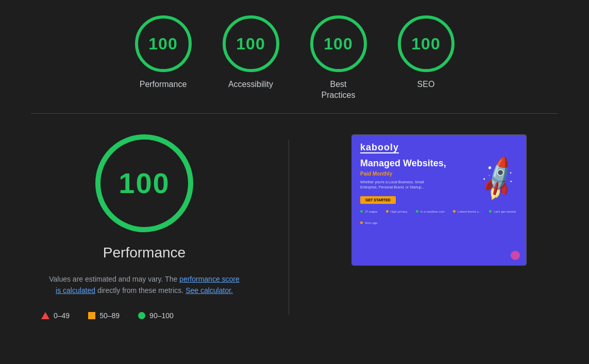  What do you see at coordinates (209, 290) in the screenshot?
I see `calculator-link: See calculator.` at bounding box center [209, 290].